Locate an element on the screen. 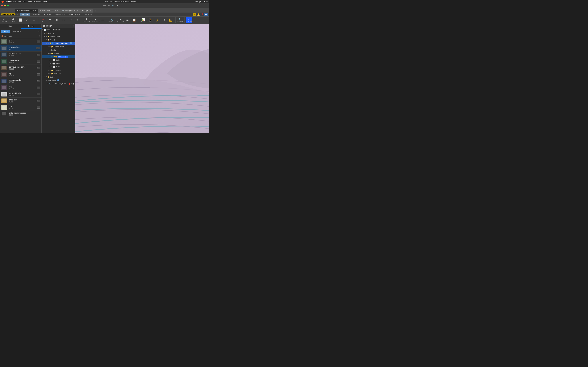 This screenshot has height=367, width=588. list-item: boat 8/8/20 V1 is located at coordinates (21, 107).